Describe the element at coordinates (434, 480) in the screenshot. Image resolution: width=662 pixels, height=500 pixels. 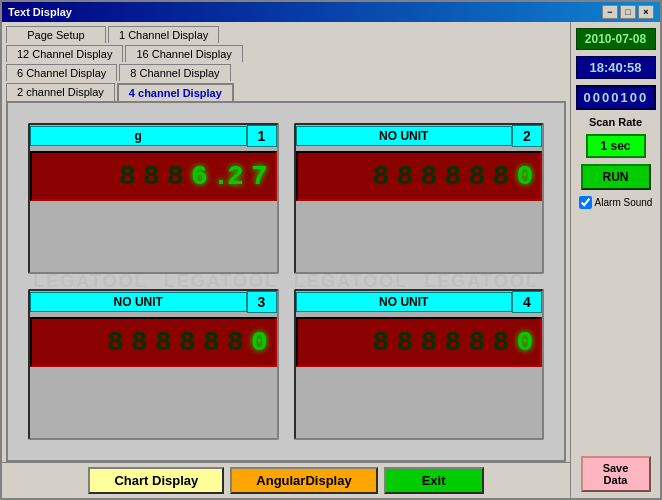
I see `exit-button: Exit` at that location.